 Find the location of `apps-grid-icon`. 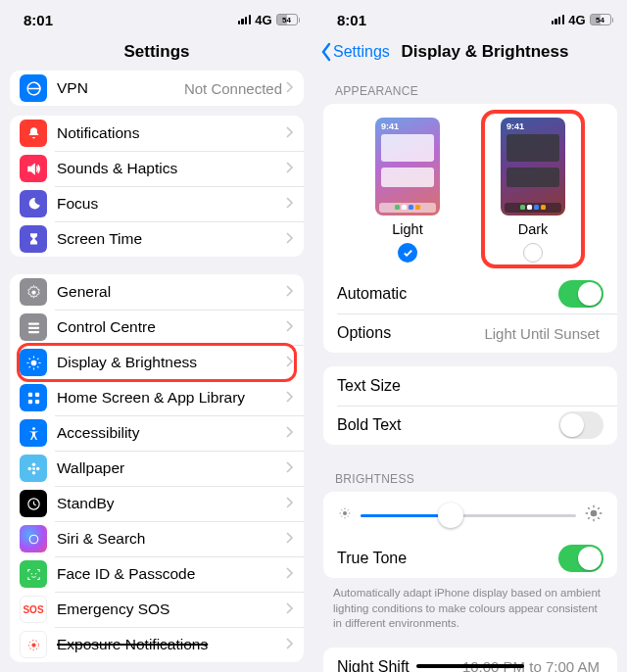

apps-grid-icon is located at coordinates (33, 398).